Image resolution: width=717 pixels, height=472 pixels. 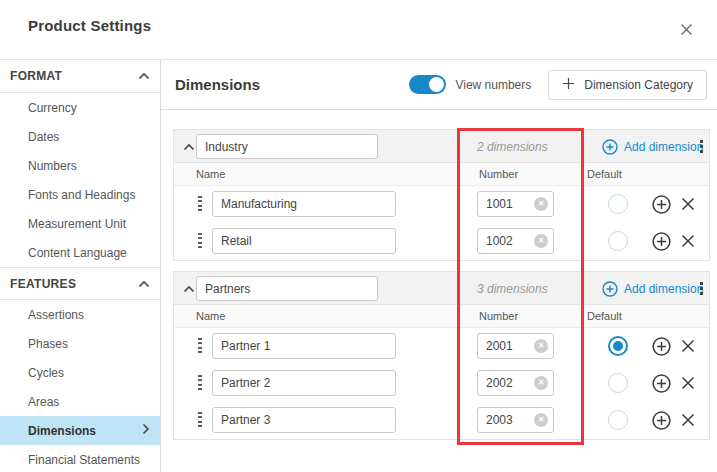 What do you see at coordinates (80, 224) in the screenshot?
I see `sidebar-item-measurement-unit: Measurement Unit` at bounding box center [80, 224].